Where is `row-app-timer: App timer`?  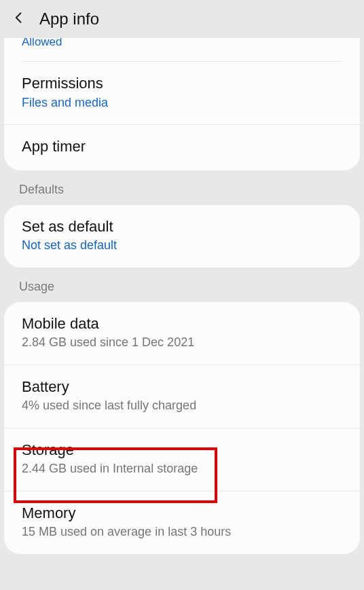 row-app-timer: App timer is located at coordinates (182, 148).